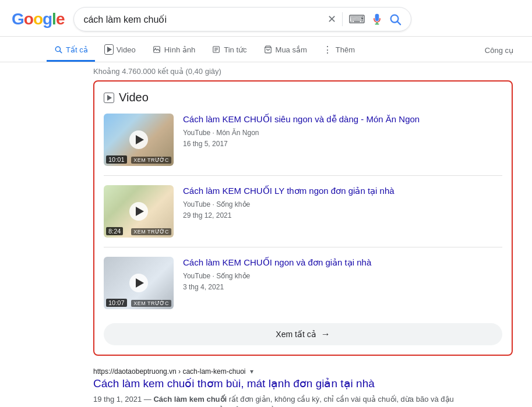  What do you see at coordinates (343, 191) in the screenshot?
I see `video-title-2: Cách làm KEM CHUỐI LY thơm ngon đơn giản…` at bounding box center [343, 191].